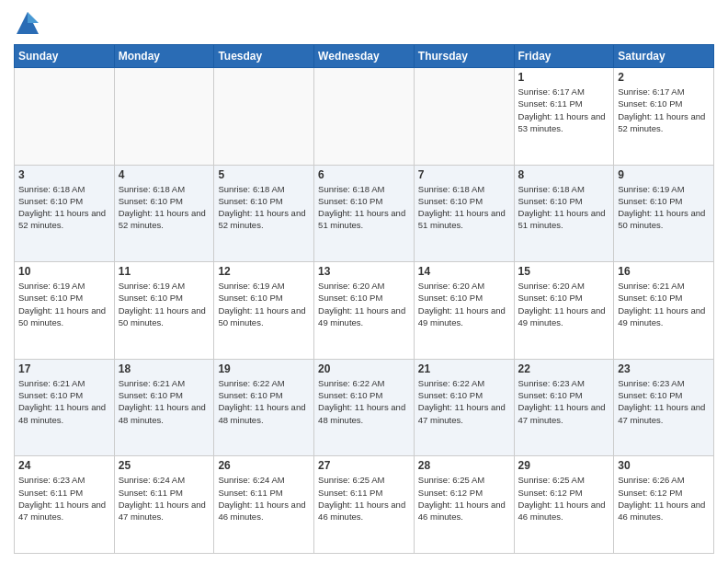 The height and width of the screenshot is (563, 728). I want to click on calendar-cell: 6Sunrise: 6:18 AMSunset: 6:10 PMDaylight…, so click(364, 213).